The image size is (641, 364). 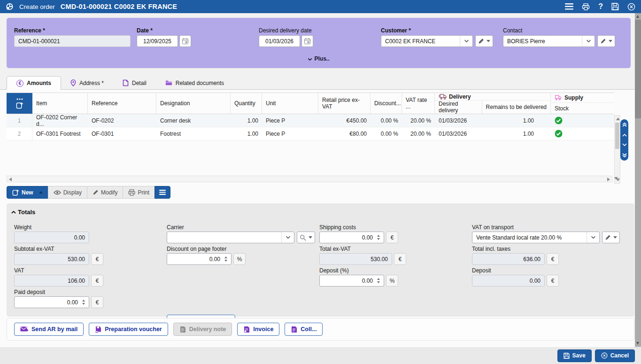 What do you see at coordinates (303, 329) in the screenshot?
I see `collect-button: Coll...` at bounding box center [303, 329].